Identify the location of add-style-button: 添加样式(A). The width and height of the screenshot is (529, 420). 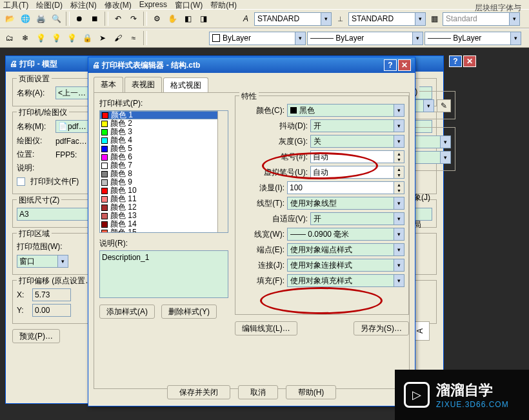
(127, 312).